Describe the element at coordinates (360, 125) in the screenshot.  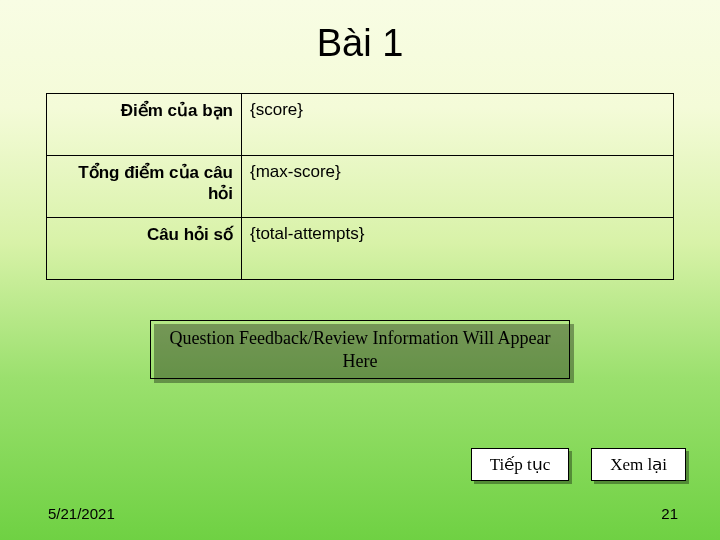
I see `table-row: Điểm của bạn {score}` at that location.